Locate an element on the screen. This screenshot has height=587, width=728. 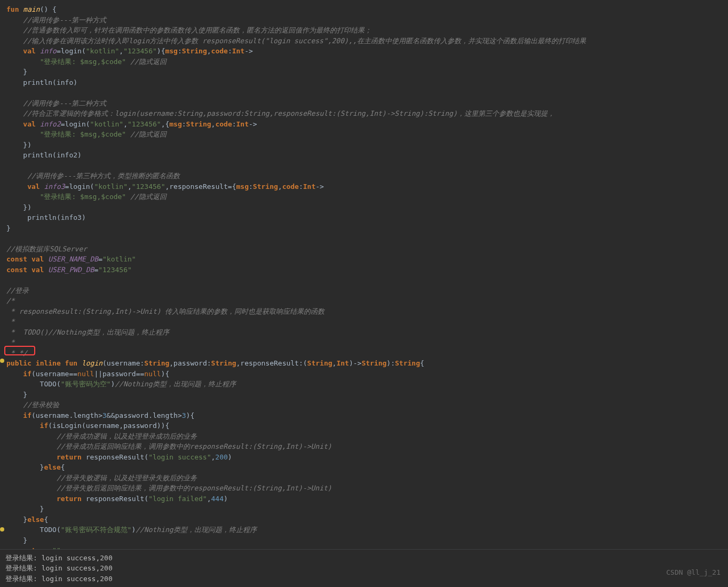
string: "123456" is located at coordinates (140, 51).